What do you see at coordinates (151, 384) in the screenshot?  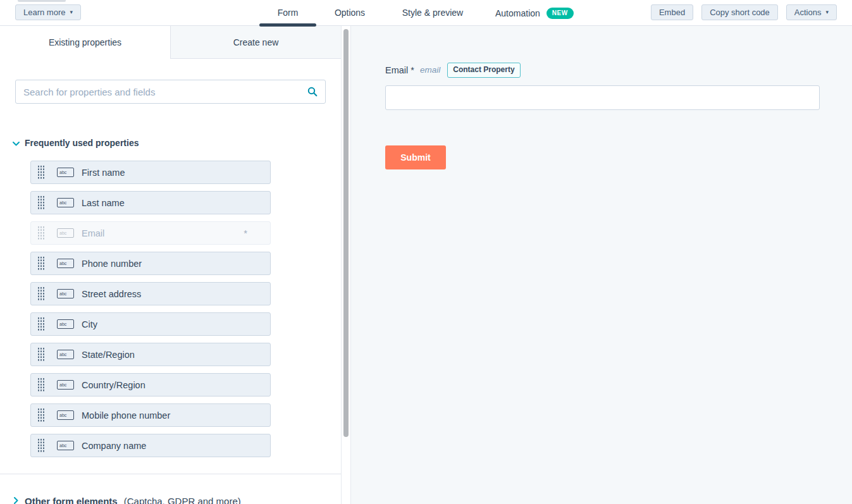 I see `property-country-region: abc Country/Region` at bounding box center [151, 384].